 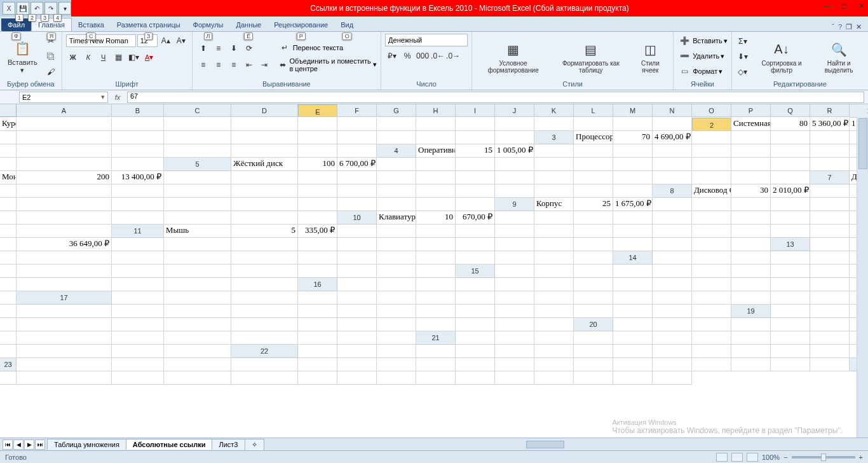 I want to click on cell: 15, so click(x=475, y=151).